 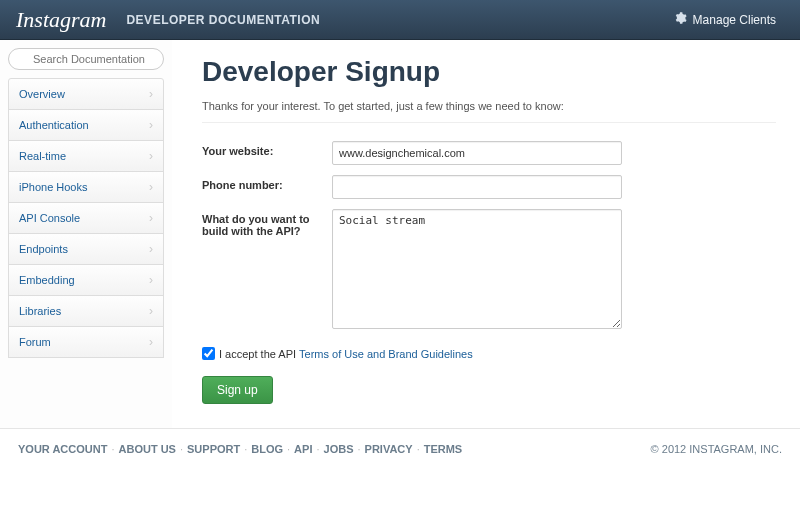 What do you see at coordinates (50, 218) in the screenshot?
I see `sidebar-item-label: API Console` at bounding box center [50, 218].